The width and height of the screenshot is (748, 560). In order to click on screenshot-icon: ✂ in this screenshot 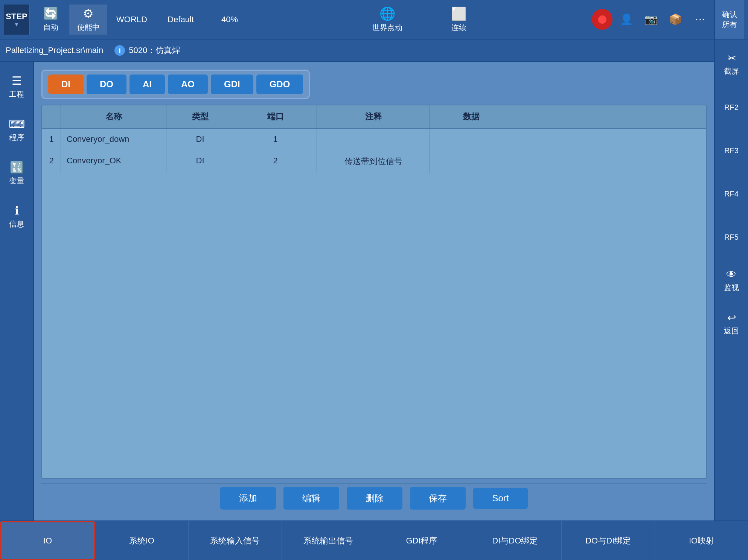, I will do `click(732, 58)`.